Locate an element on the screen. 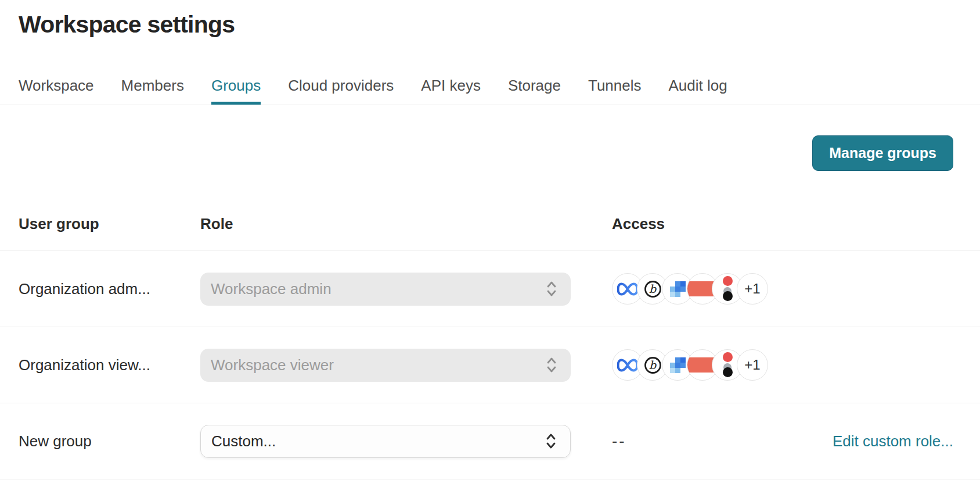 This screenshot has width=980, height=487. tab-storage: Storage is located at coordinates (534, 91).